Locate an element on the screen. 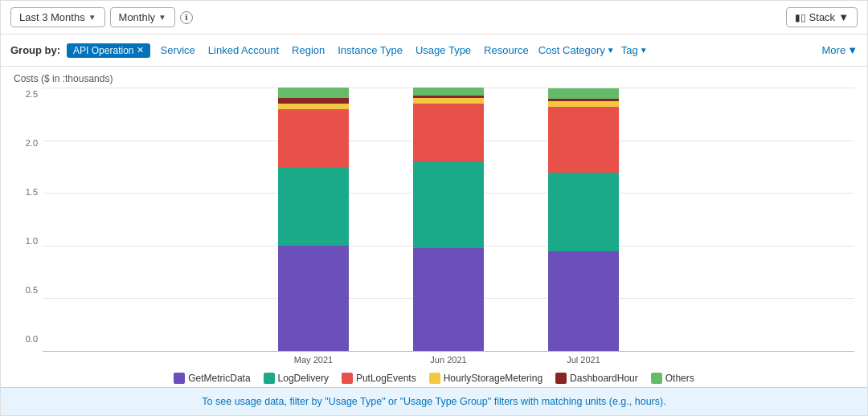 The image size is (868, 416). groupby-label: Group by: is located at coordinates (35, 50).